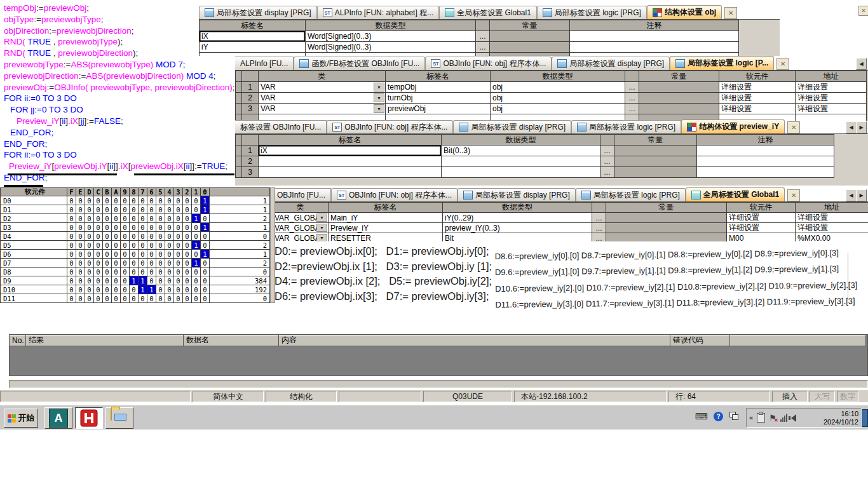  I want to click on volume-icon, so click(794, 418).